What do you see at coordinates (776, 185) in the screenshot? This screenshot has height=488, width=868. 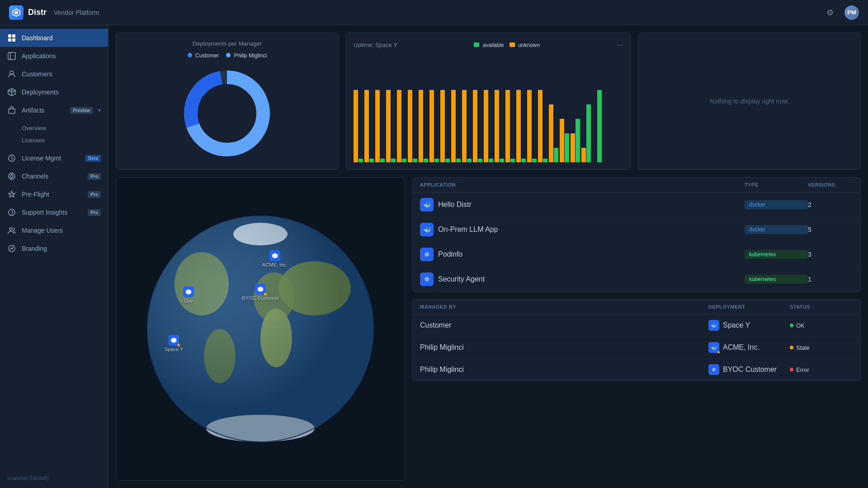 I see `col-type: TYPE` at bounding box center [776, 185].